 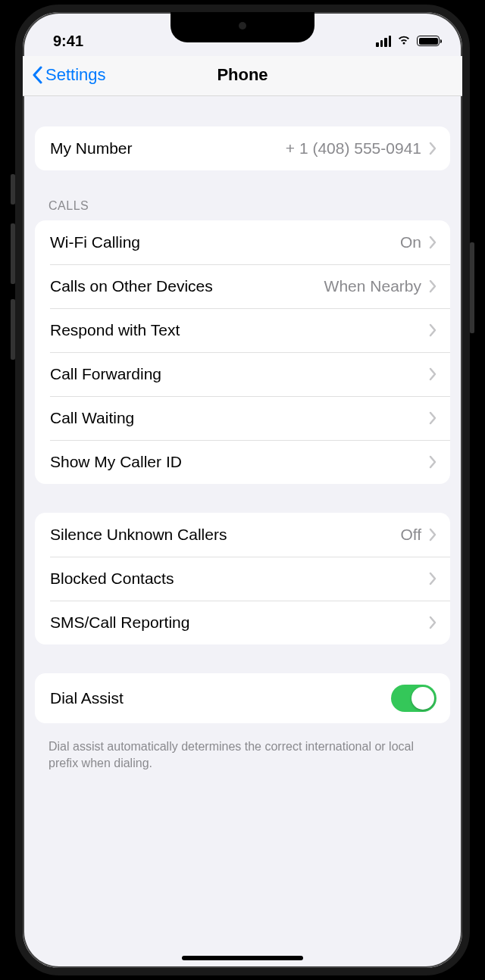 I want to click on wifi-calling-row: Wi-Fi Calling On, so click(x=242, y=242).